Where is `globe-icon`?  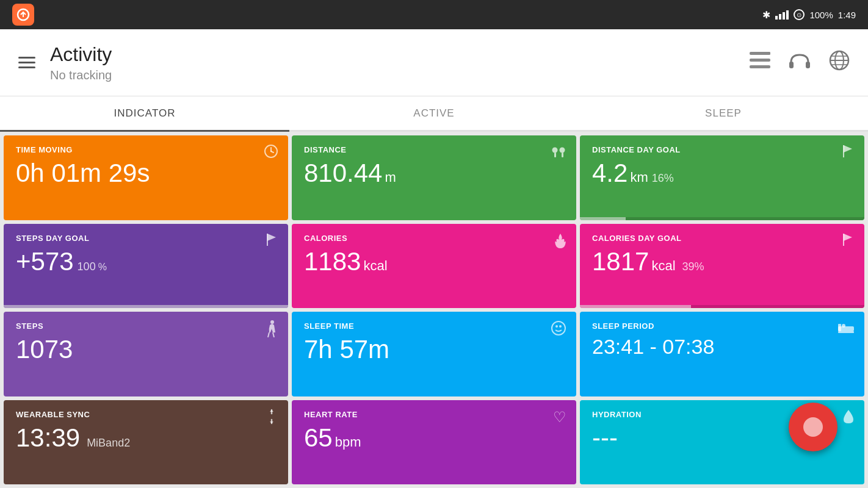 globe-icon is located at coordinates (839, 62).